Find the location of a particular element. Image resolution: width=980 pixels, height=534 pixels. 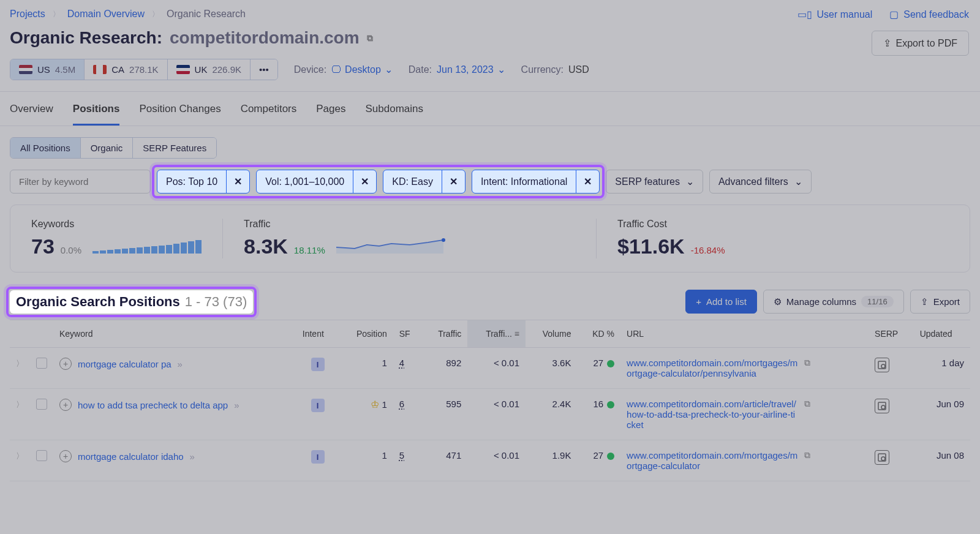

tab-competitors: Competitors is located at coordinates (269, 114).